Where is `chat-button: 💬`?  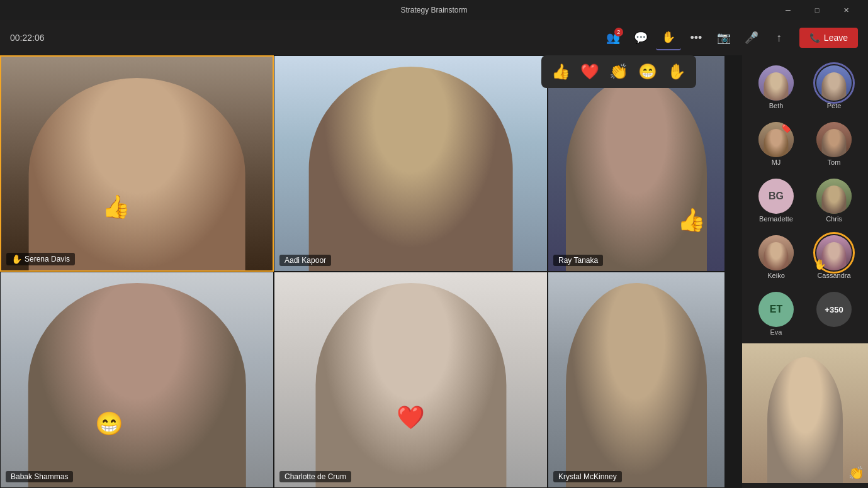
chat-button: 💬 is located at coordinates (641, 38).